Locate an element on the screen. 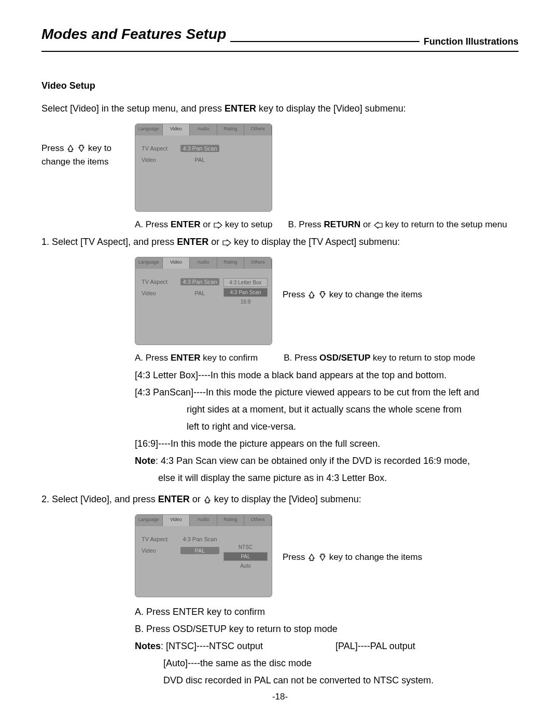 Image resolution: width=560 pixels, height=728 pixels. osd-screenshot-2: Language Video Audio Rating Others TV As… is located at coordinates (203, 301).